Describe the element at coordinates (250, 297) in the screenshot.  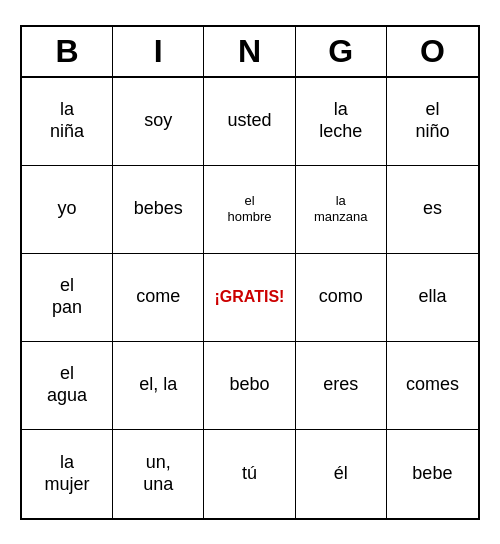
I see `gratis-label: ¡GRATIS!` at that location.